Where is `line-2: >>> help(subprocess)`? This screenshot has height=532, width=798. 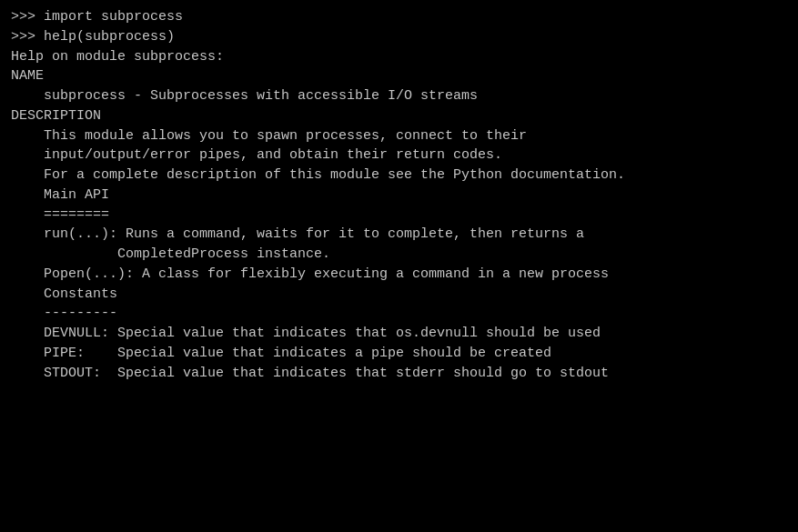 line-2: >>> help(subprocess) is located at coordinates (399, 37).